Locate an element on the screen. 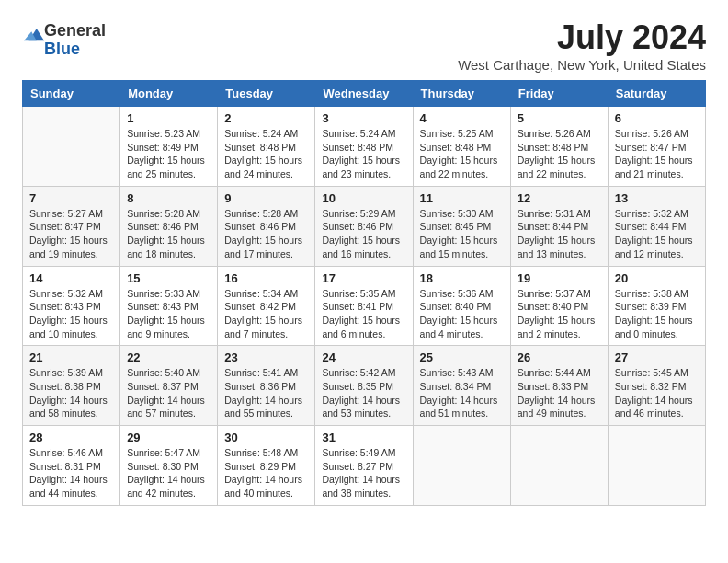 The image size is (728, 563). day-number: 1 is located at coordinates (169, 118).